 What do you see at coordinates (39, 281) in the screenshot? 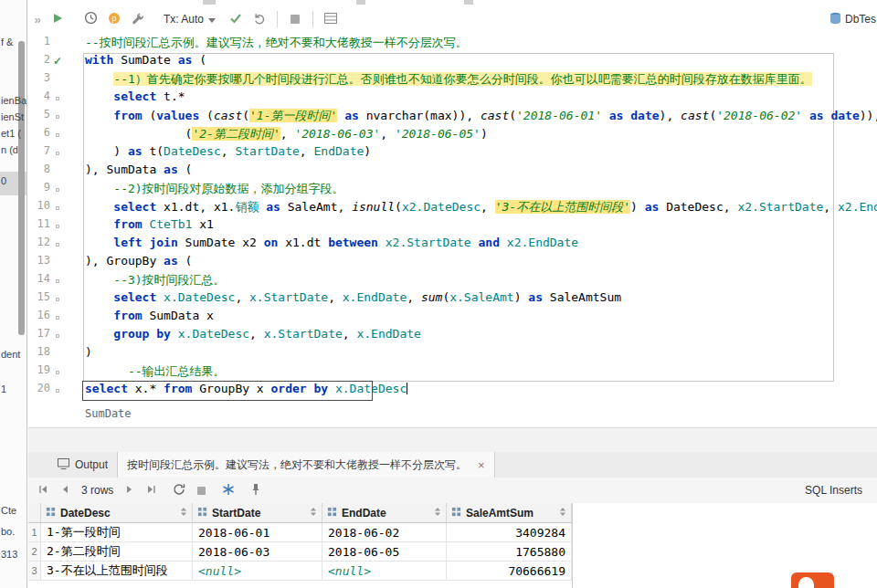
I see `line-number: 14` at bounding box center [39, 281].